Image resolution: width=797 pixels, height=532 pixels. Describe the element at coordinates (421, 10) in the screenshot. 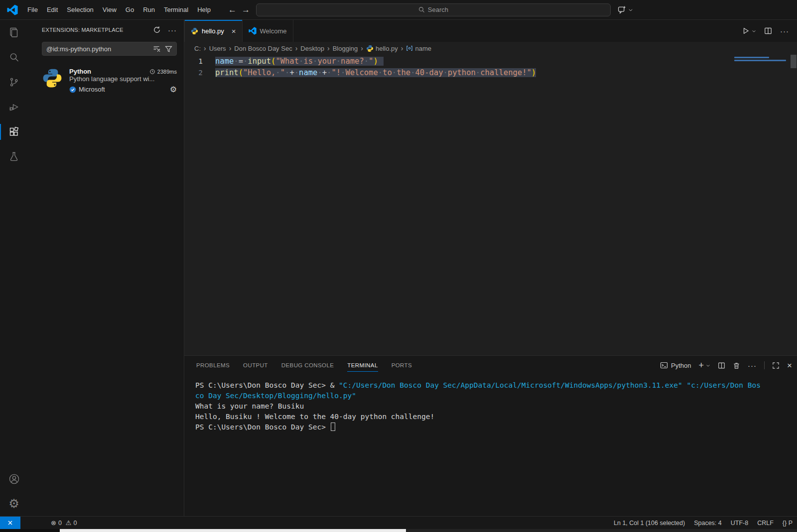

I see `search-icon` at that location.